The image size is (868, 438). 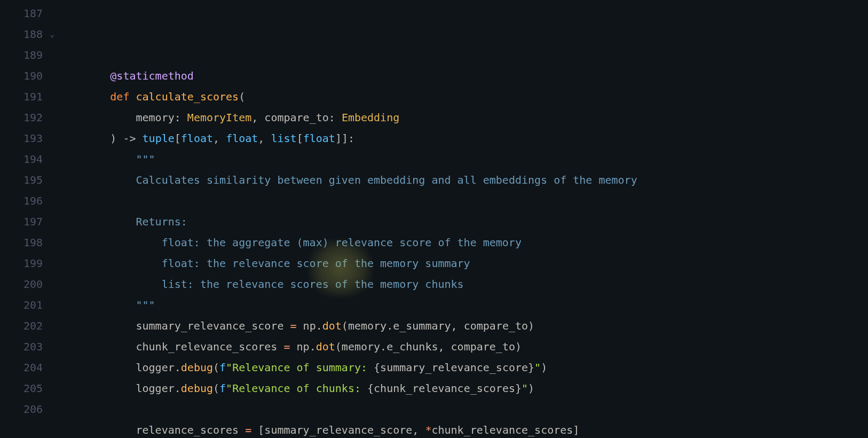 What do you see at coordinates (463, 97) in the screenshot?
I see `code-line: def calculate_scores(` at bounding box center [463, 97].